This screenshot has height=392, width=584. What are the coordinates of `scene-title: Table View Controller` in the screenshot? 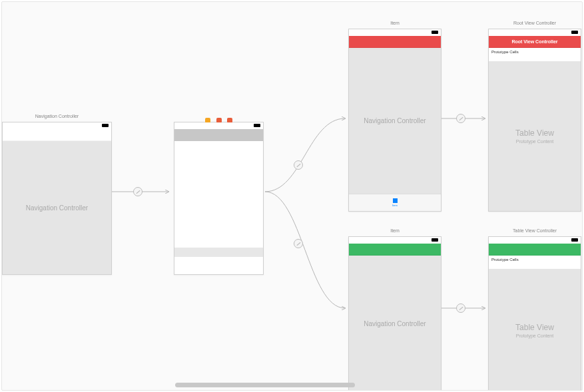 It's located at (535, 230).